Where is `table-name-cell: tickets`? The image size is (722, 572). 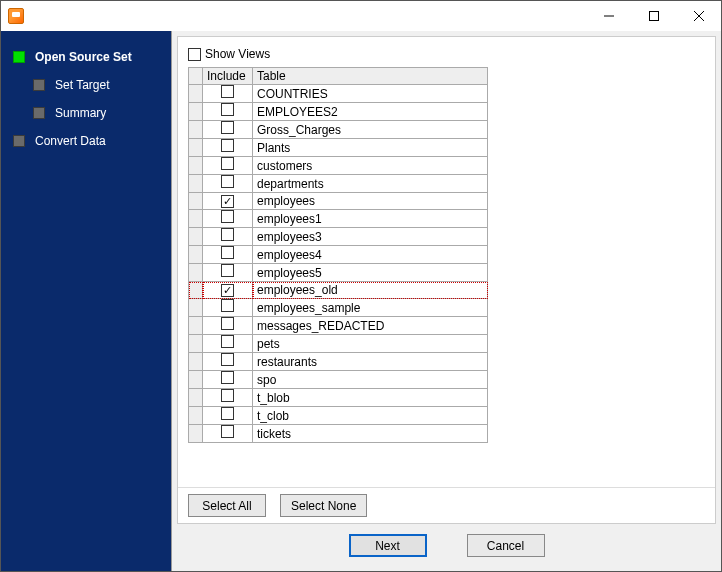
table-name-cell: tickets is located at coordinates (370, 434).